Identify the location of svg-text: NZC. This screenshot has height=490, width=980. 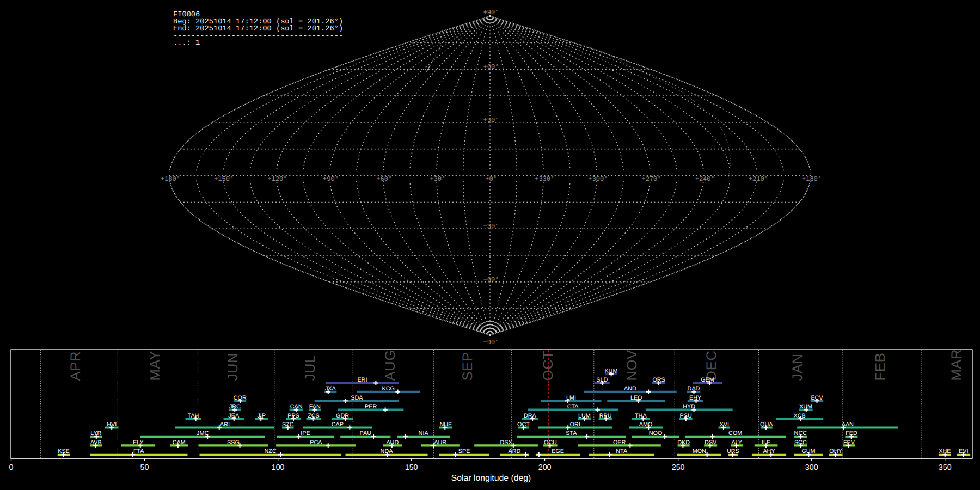
(270, 451).